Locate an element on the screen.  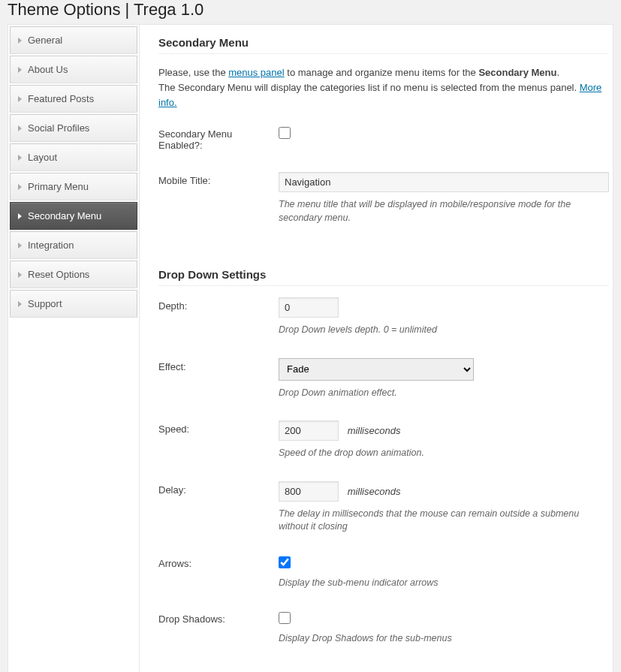
intro-line2-pre: The Secondary Menu will display the cate… is located at coordinates (369, 87).